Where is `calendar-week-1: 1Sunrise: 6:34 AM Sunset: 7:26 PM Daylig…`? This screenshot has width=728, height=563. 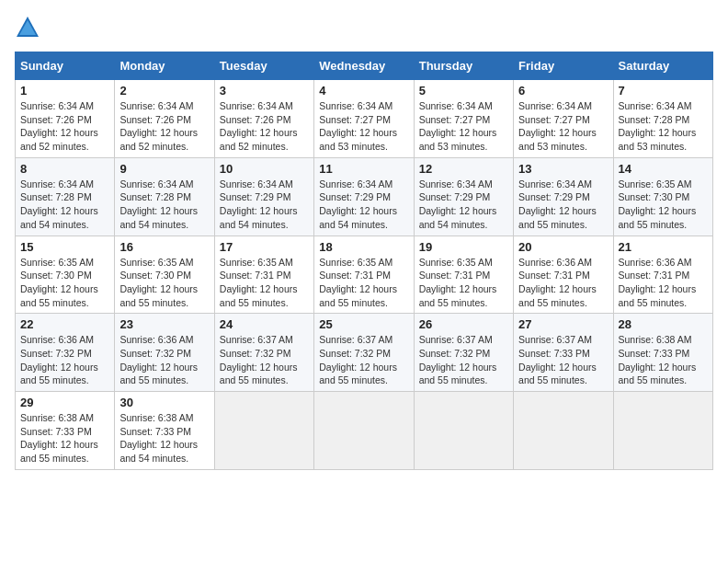 calendar-week-1: 1Sunrise: 6:34 AM Sunset: 7:26 PM Daylig… is located at coordinates (364, 120).